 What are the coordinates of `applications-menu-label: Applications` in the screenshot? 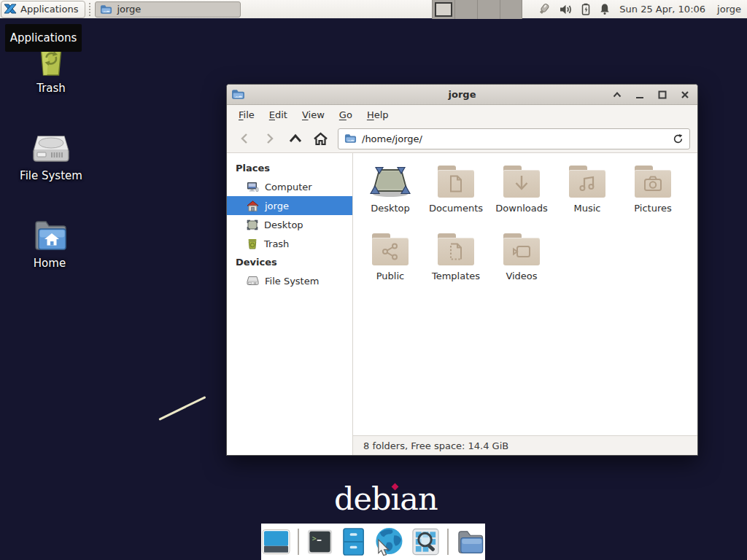 It's located at (50, 9).